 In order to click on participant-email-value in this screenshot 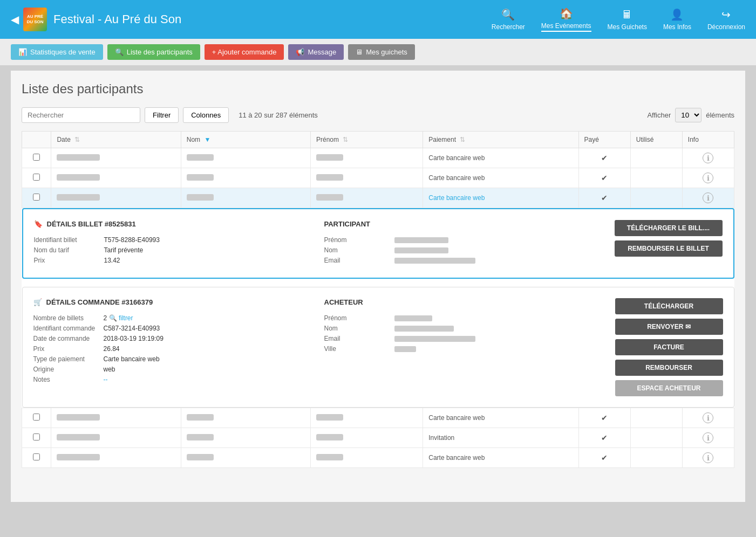, I will do `click(435, 260)`.